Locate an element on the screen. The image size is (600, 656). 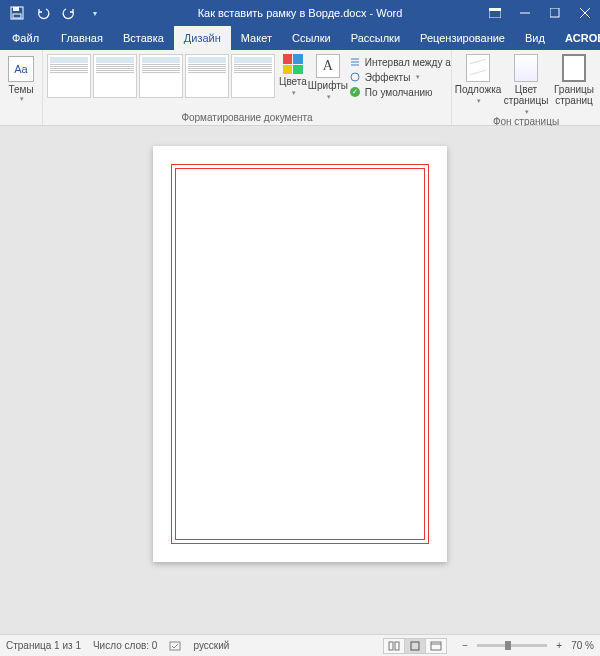
ribbon-display-options-icon is located at coordinates (495, 13).